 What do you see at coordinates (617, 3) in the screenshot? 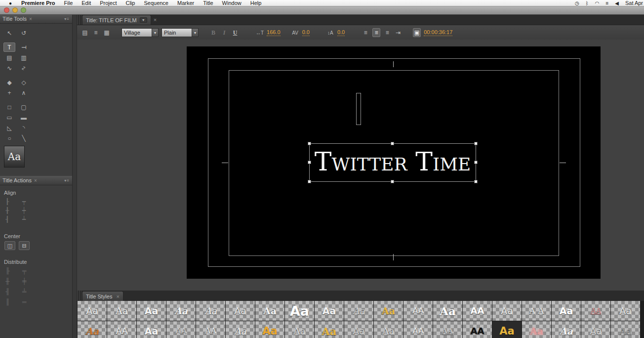
I see `volume-icon: ◀` at bounding box center [617, 3].